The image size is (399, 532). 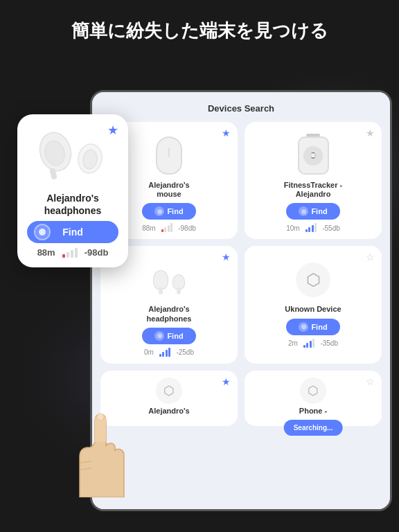 What do you see at coordinates (313, 211) in the screenshot?
I see `find-button-tracker: ◎ Find` at bounding box center [313, 211].